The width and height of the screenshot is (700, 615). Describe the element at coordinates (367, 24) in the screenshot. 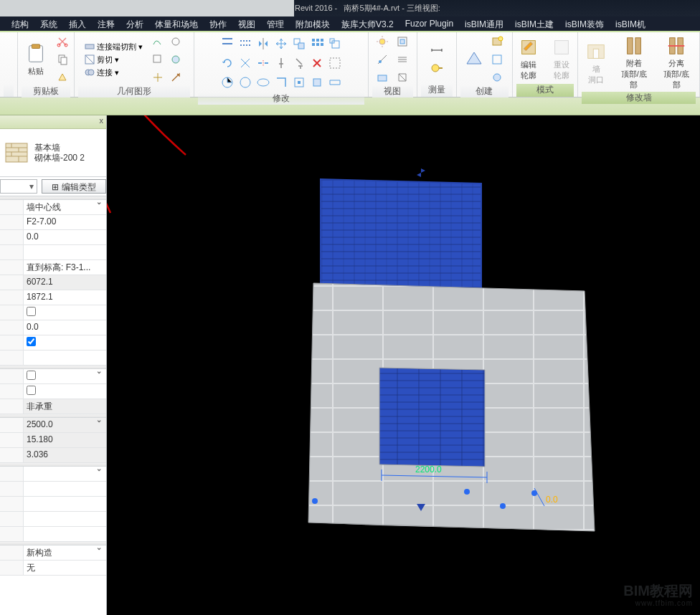

I see `tab-famlib: 族库大师V3.2` at that location.